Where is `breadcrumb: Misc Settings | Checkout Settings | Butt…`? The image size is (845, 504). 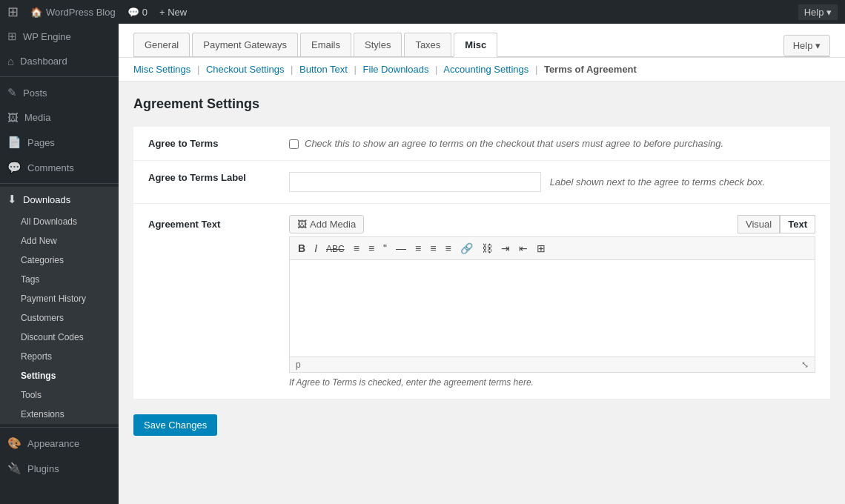 breadcrumb: Misc Settings | Checkout Settings | Butt… is located at coordinates (482, 70).